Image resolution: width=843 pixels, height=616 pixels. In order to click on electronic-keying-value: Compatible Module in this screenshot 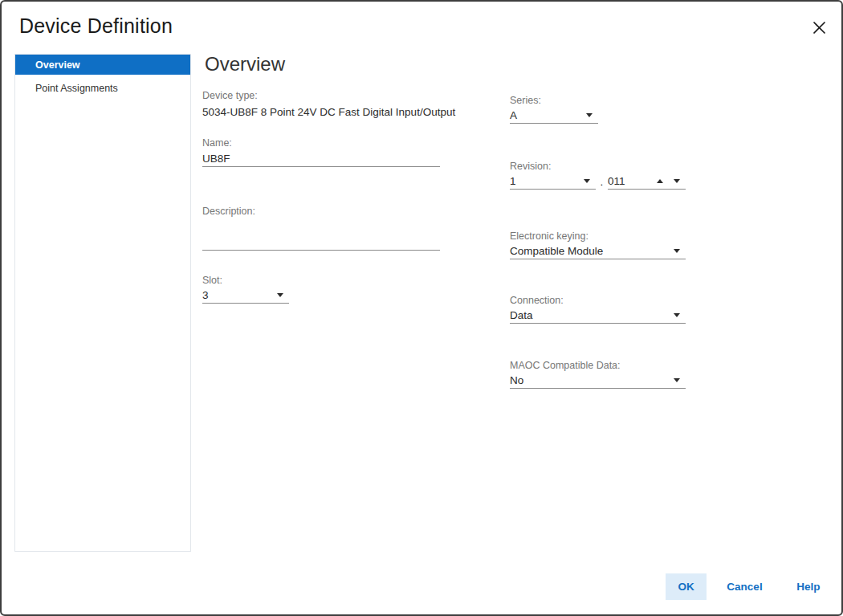, I will do `click(556, 251)`.